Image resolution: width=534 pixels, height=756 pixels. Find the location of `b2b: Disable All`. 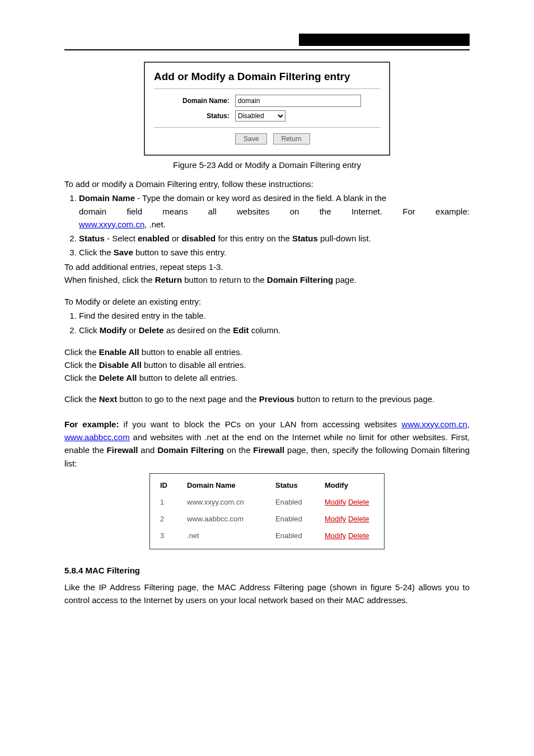

b2b: Disable All is located at coordinates (120, 365).